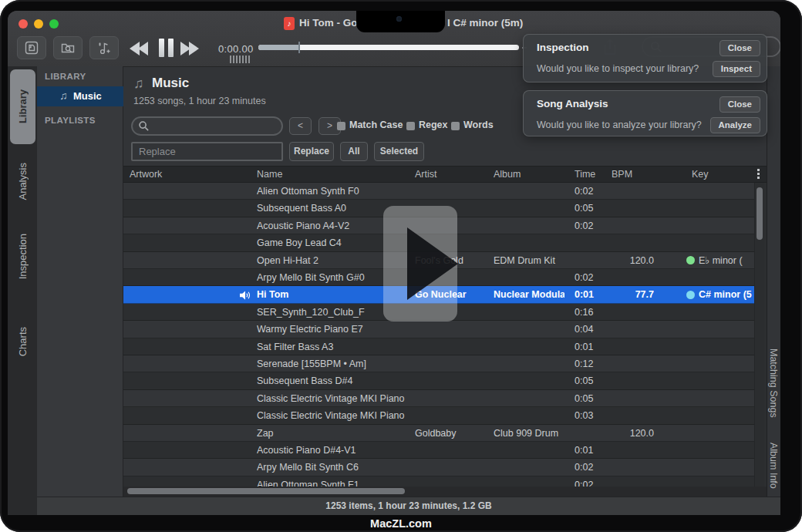 The width and height of the screenshot is (802, 532). Describe the element at coordinates (700, 174) in the screenshot. I see `column-key: Key` at that location.